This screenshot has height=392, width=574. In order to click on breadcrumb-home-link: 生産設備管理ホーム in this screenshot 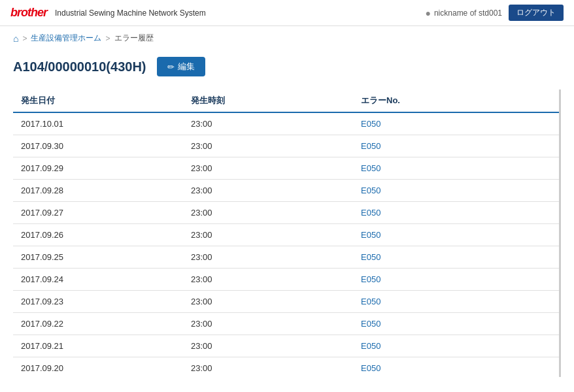, I will do `click(66, 38)`.